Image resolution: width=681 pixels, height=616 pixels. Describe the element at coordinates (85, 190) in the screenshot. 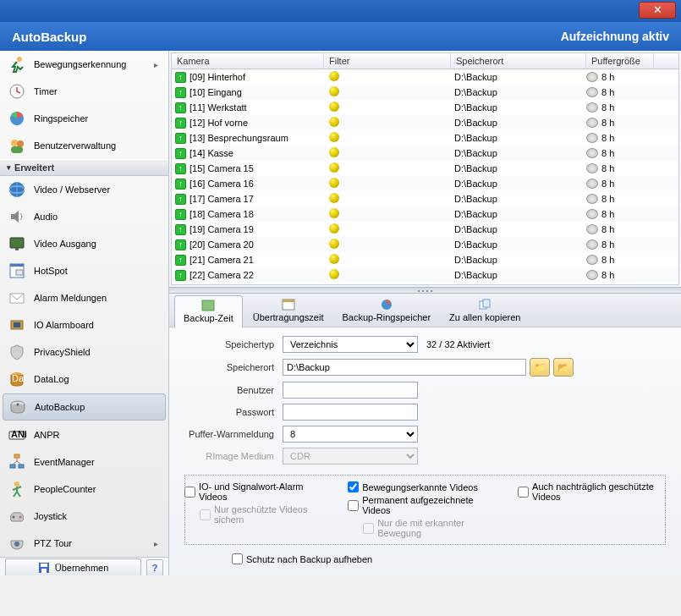

I see `sidebar-item-webserver: Video / Webserver` at that location.